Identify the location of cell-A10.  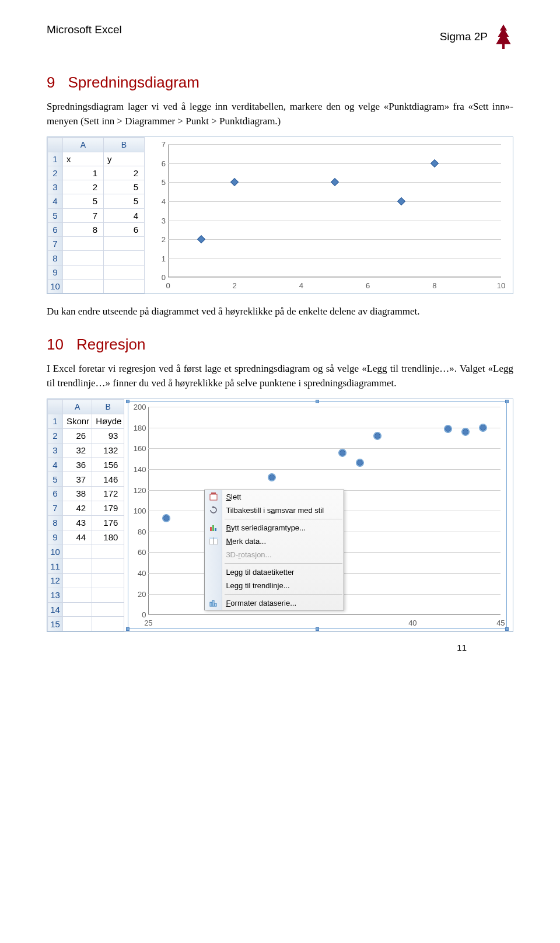
(83, 286).